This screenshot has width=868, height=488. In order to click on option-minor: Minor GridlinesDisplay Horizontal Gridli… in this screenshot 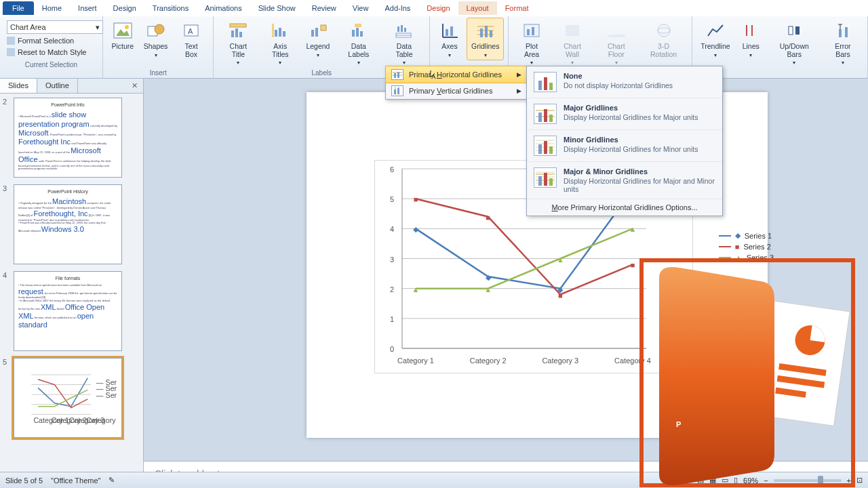, I will do `click(625, 146)`.